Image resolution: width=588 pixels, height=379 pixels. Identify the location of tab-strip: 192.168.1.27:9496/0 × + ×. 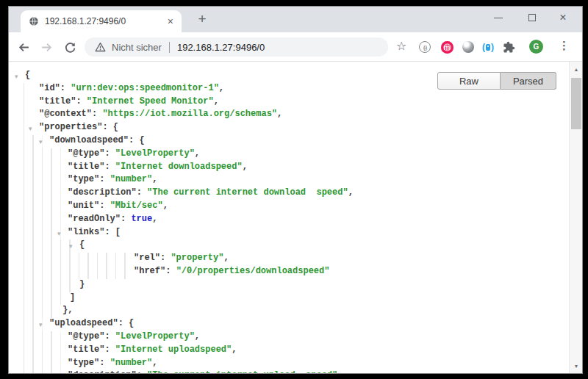
(295, 19).